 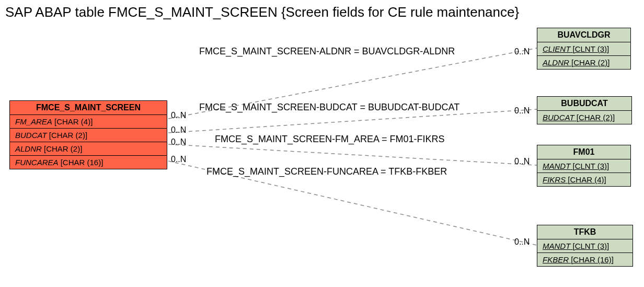 I want to click on relation-label: FMCE_S_MAINT_SCREEN-FM_AREA = FM01-FIKRS, so click(x=330, y=139).